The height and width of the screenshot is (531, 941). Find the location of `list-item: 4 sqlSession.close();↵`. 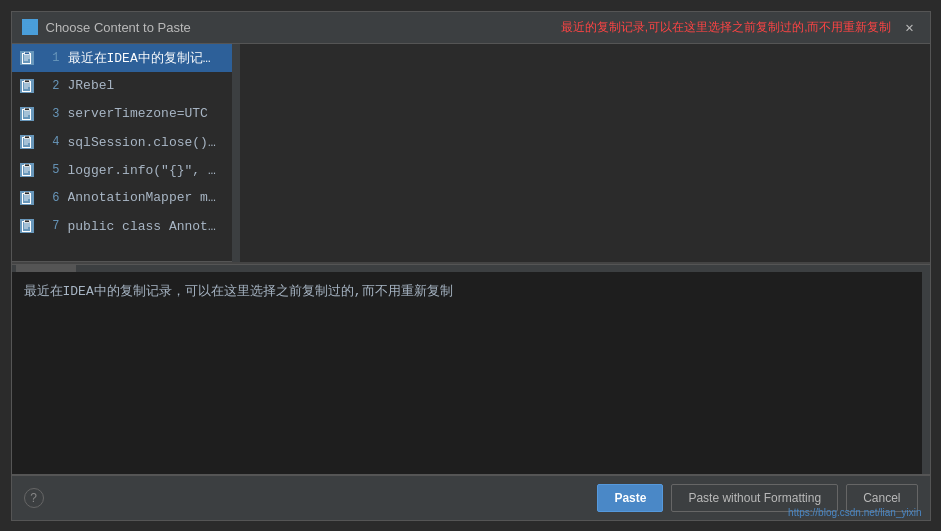

list-item: 4 sqlSession.close();↵ is located at coordinates (122, 142).